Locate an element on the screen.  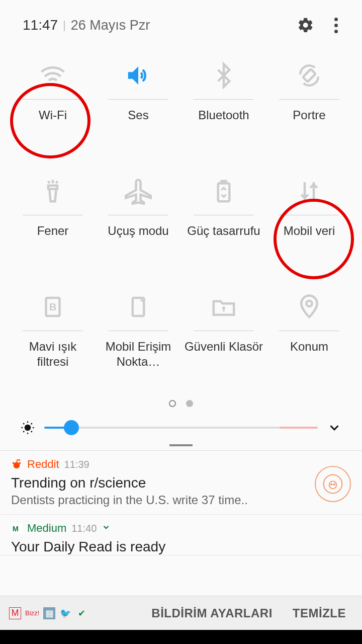
qs-label: Mavi ışık filtresi is located at coordinates (53, 354).